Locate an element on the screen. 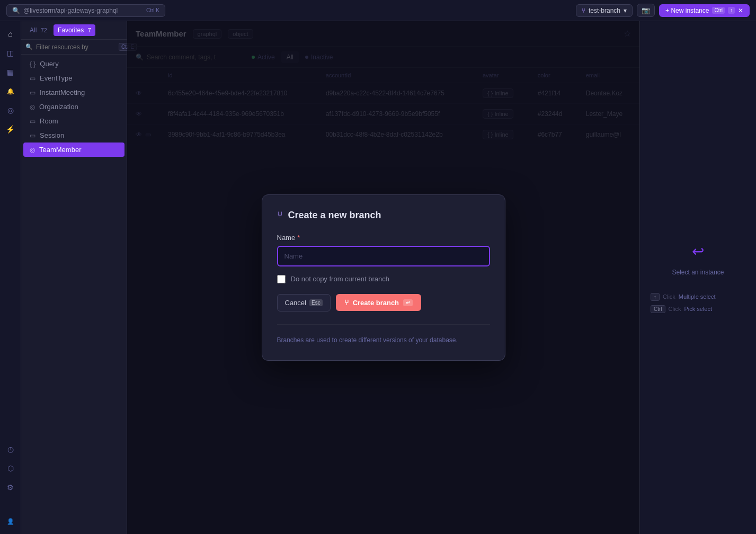  click-label-2: Click is located at coordinates (675, 309).